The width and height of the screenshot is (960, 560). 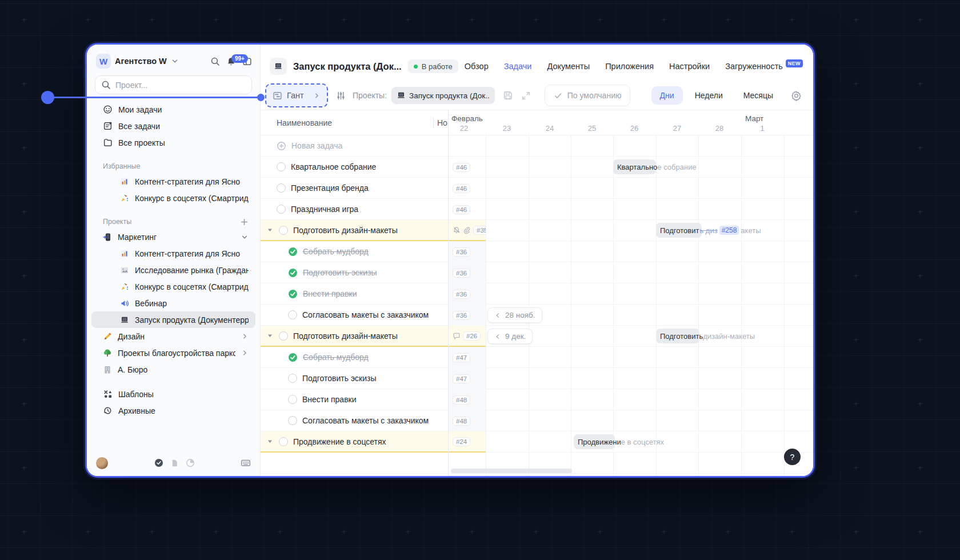 I want to click on project-filter-chip: Запуск продукта (Док.., so click(x=443, y=95).